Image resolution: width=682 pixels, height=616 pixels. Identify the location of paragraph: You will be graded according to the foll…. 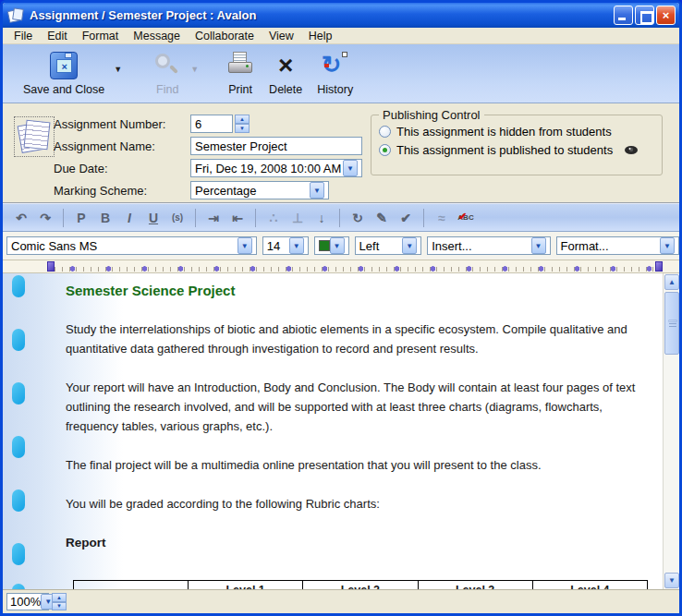
(359, 504).